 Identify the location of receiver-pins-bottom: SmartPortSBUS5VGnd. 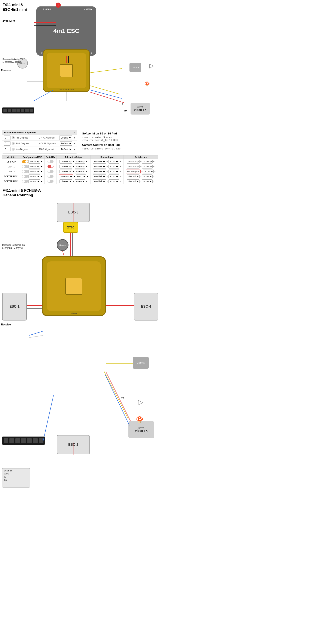
(16, 476).